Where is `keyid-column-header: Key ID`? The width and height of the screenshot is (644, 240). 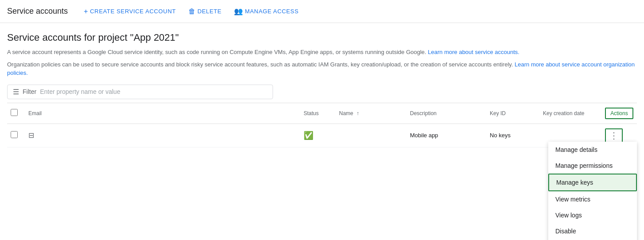
keyid-column-header: Key ID is located at coordinates (513, 113).